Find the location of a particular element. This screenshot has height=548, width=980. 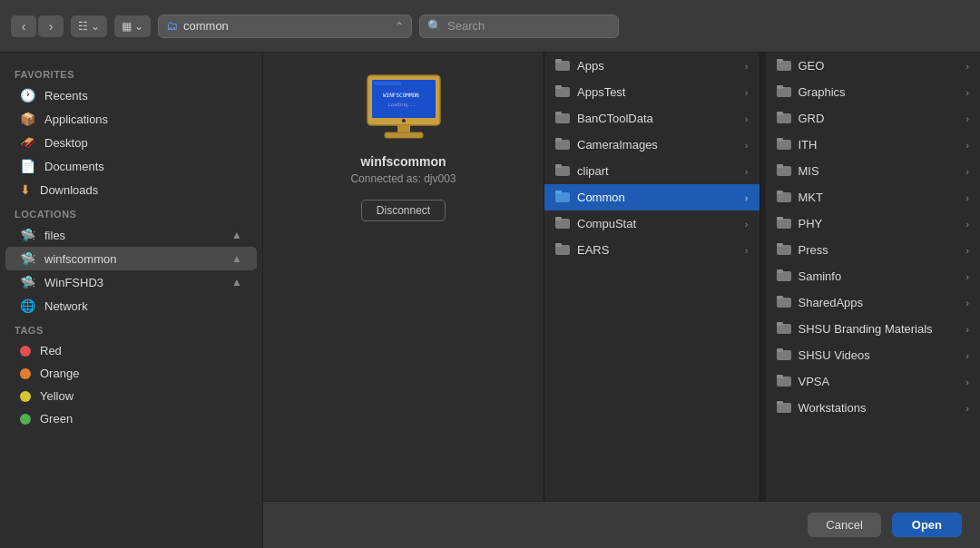

back-button: ‹ is located at coordinates (24, 26).